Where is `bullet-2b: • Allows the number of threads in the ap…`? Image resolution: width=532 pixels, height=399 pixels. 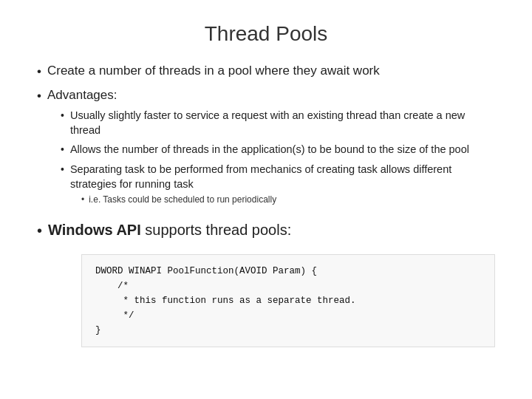 bullet-2b: • Allows the number of threads in the ap… is located at coordinates (278, 149).